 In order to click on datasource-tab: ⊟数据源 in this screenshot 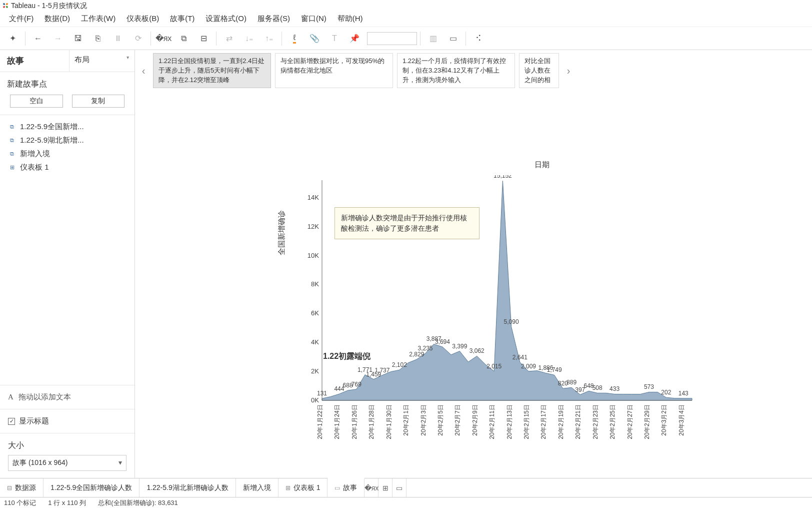, I will do `click(22, 487)`.